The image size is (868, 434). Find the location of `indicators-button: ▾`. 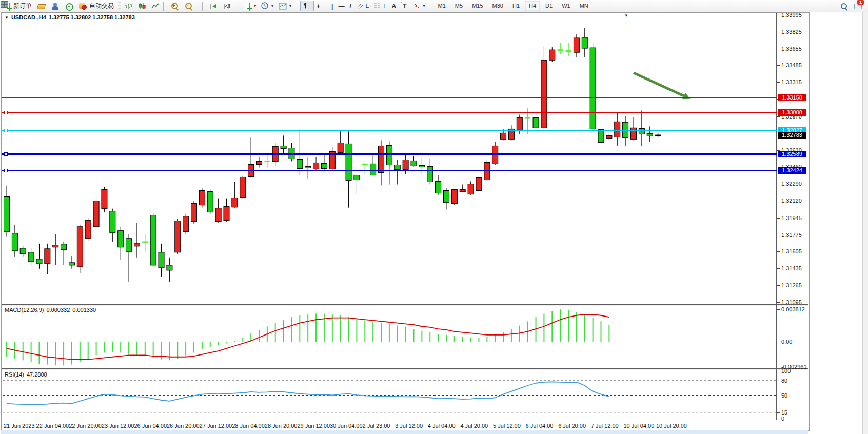

indicators-button: ▾ is located at coordinates (249, 6).